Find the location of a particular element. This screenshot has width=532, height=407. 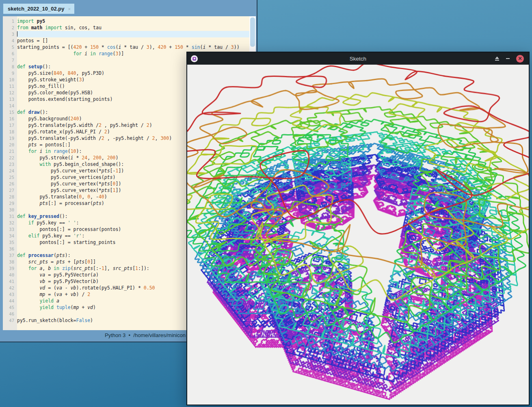

code-line: from math import sin, cos, tau is located at coordinates (133, 28).